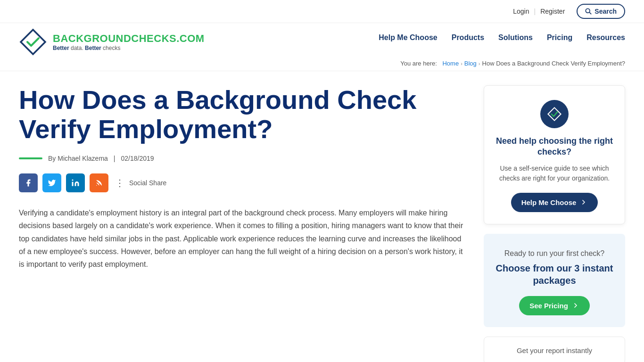 Image resolution: width=644 pixels, height=362 pixels. I want to click on breadcrumb-chevron-2: ›, so click(479, 64).